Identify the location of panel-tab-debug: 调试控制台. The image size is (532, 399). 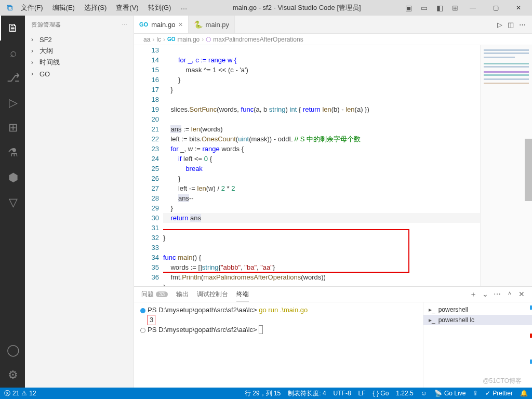
(212, 294).